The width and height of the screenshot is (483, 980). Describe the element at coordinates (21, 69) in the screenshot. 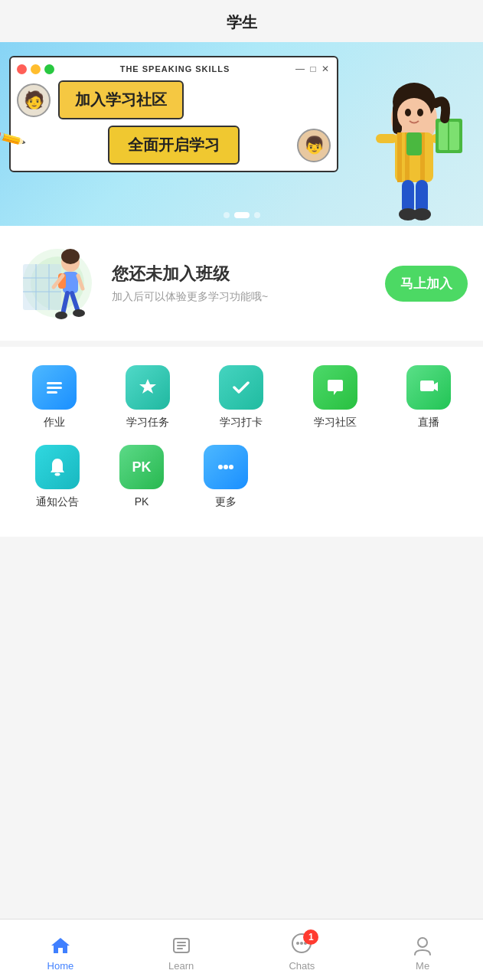

I see `dot-red` at that location.